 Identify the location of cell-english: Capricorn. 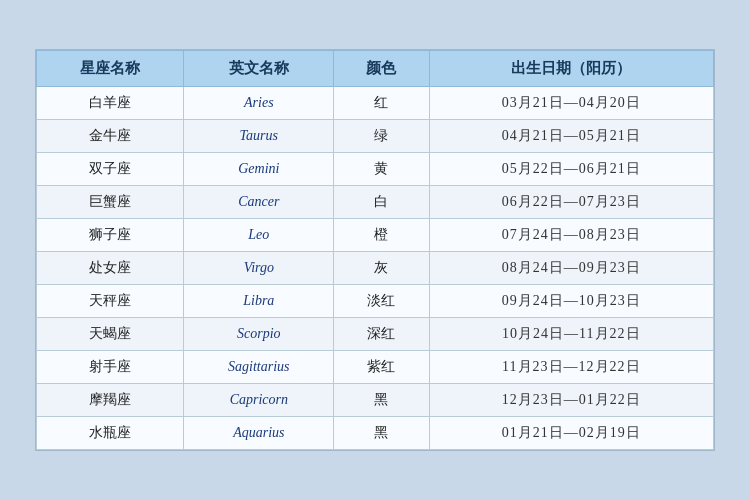
(259, 400).